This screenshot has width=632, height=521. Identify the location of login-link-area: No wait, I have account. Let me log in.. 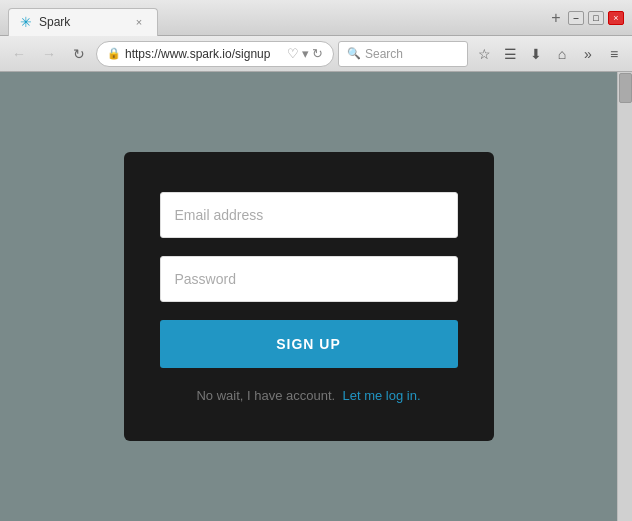
(308, 396).